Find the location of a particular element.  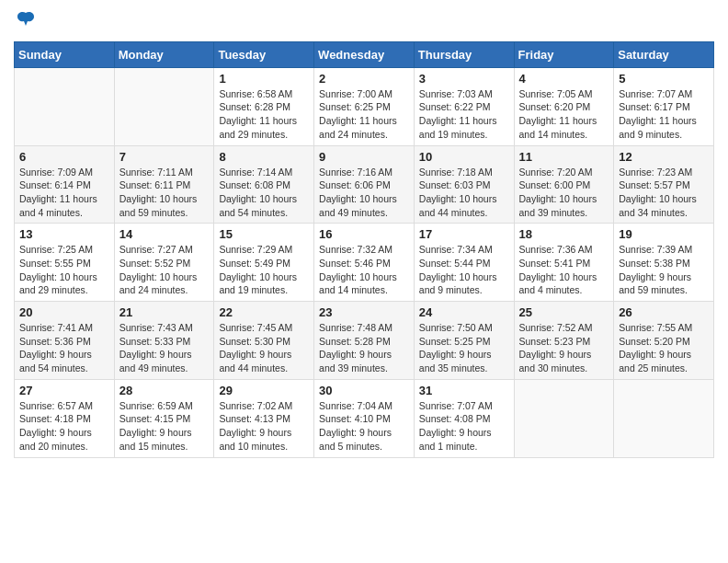

calendar-day-cell: 6Sunrise: 7:09 AM Sunset: 6:14 PM Daylig… is located at coordinates (64, 184).